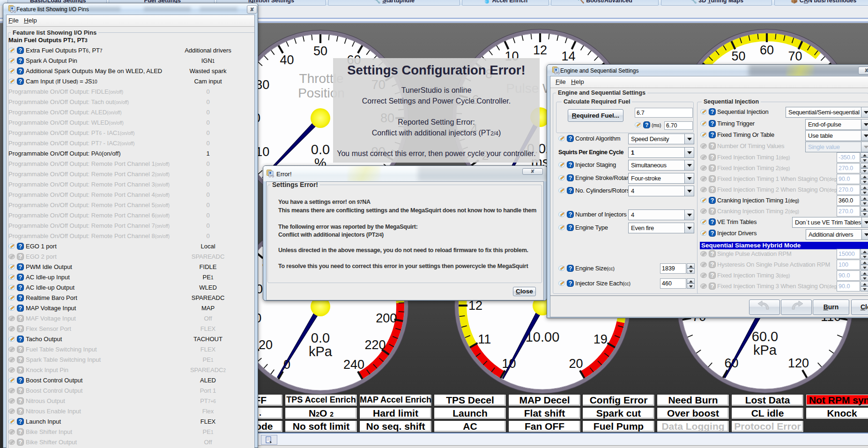 Image resolution: width=868 pixels, height=448 pixels. What do you see at coordinates (376, 345) in the screenshot?
I see `svg-text: 220` at bounding box center [376, 345].